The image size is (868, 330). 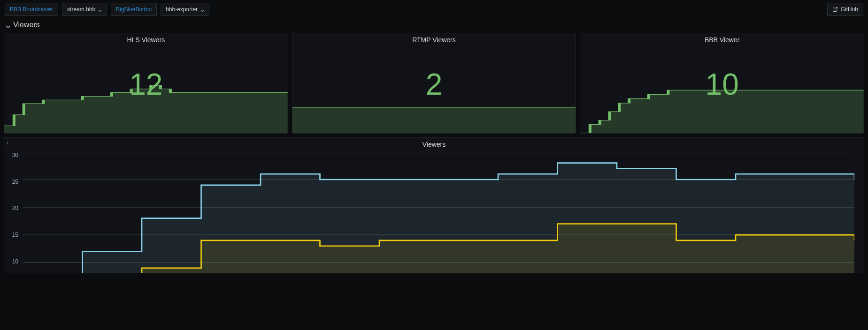 What do you see at coordinates (15, 182) in the screenshot?
I see `y-tick: 25` at bounding box center [15, 182].